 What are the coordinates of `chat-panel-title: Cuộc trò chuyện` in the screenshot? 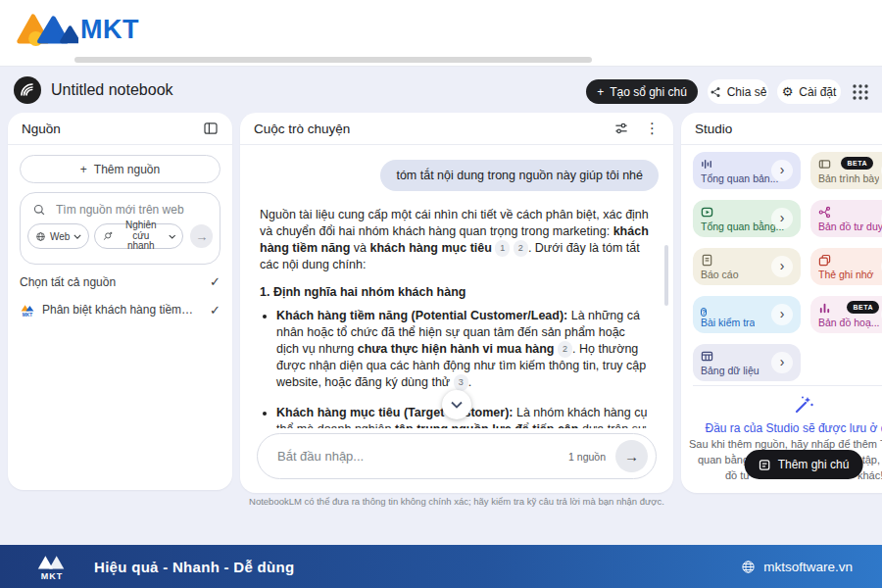 It's located at (302, 129).